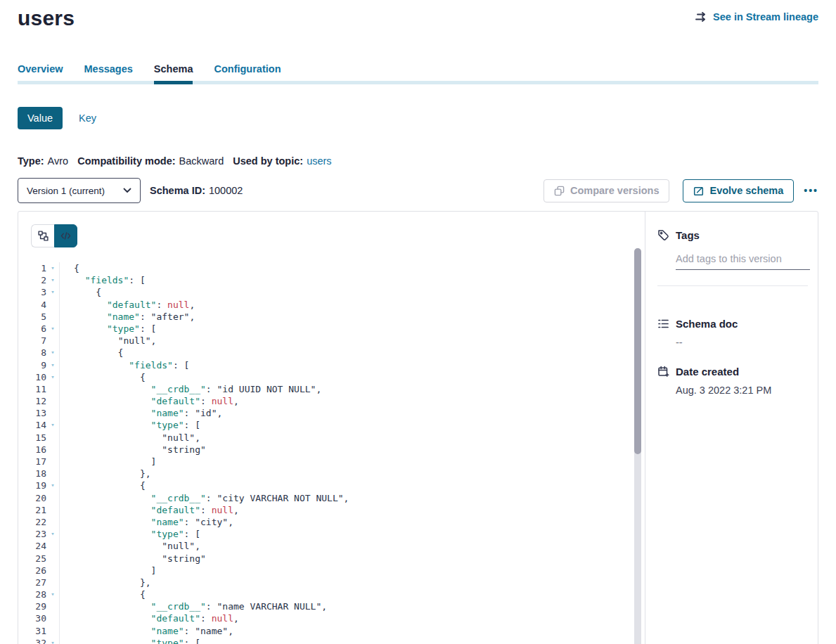  Describe the element at coordinates (103, 485) in the screenshot. I see `code-text: {` at that location.